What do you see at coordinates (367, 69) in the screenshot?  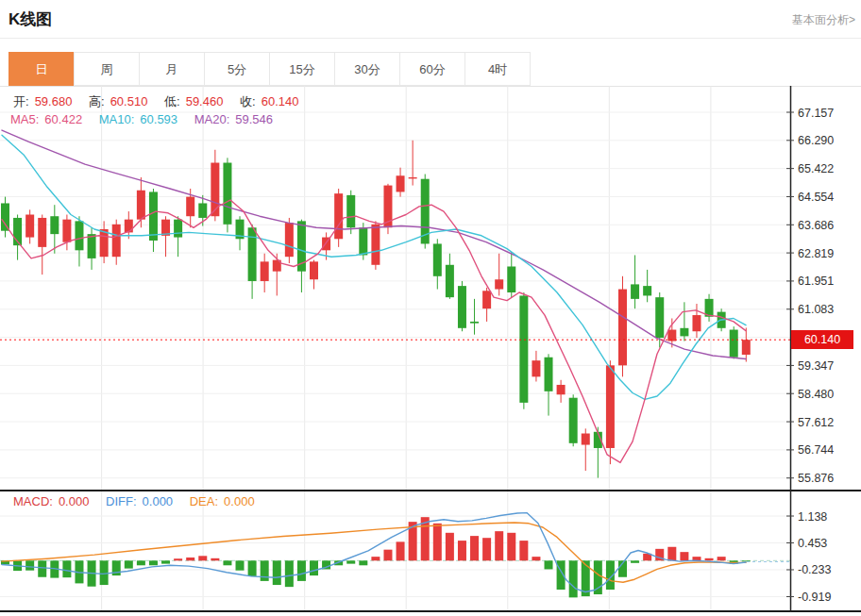 I see `tab-30分: 30分` at bounding box center [367, 69].